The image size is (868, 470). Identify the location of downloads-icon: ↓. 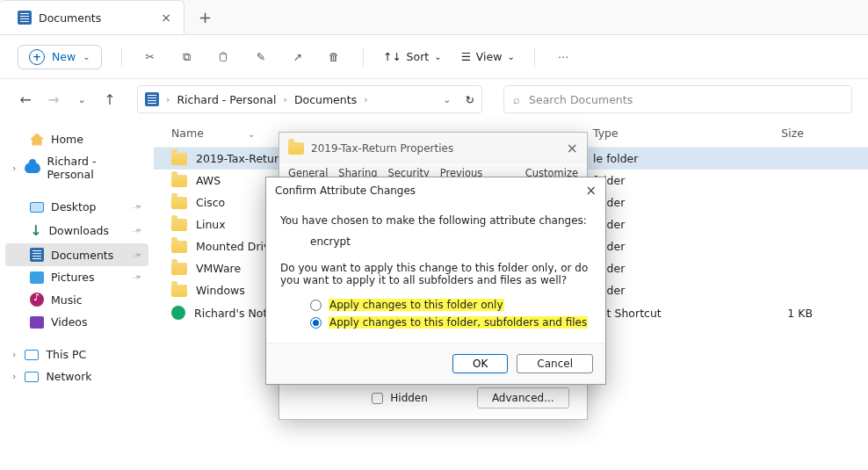
(35, 230).